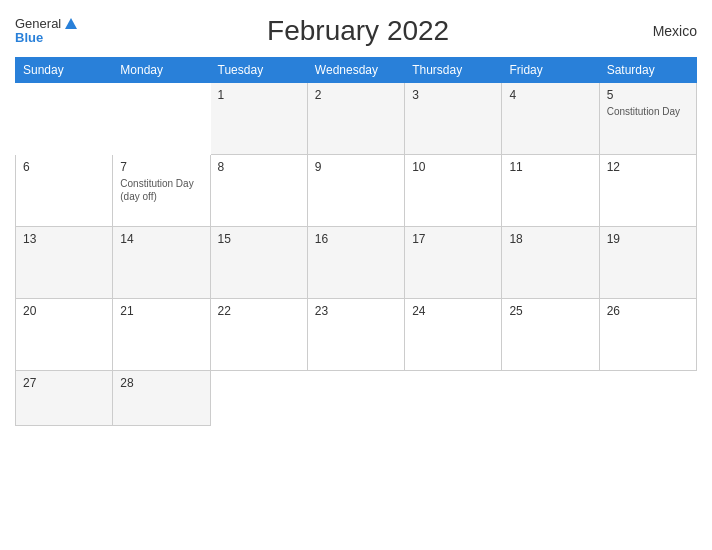  Describe the element at coordinates (64, 311) in the screenshot. I see `day-number: 20` at that location.